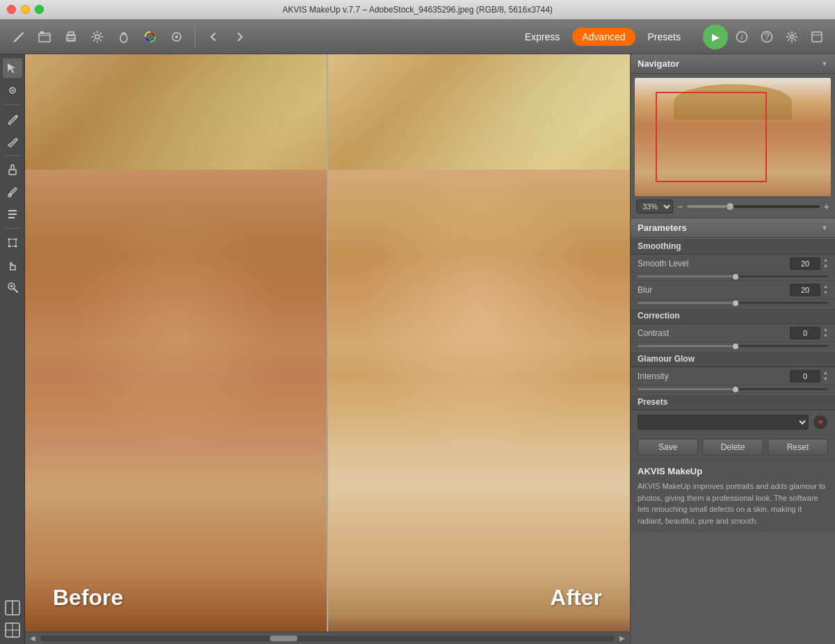 This screenshot has height=644, width=835. I want to click on contrast-up: ▲, so click(826, 330).